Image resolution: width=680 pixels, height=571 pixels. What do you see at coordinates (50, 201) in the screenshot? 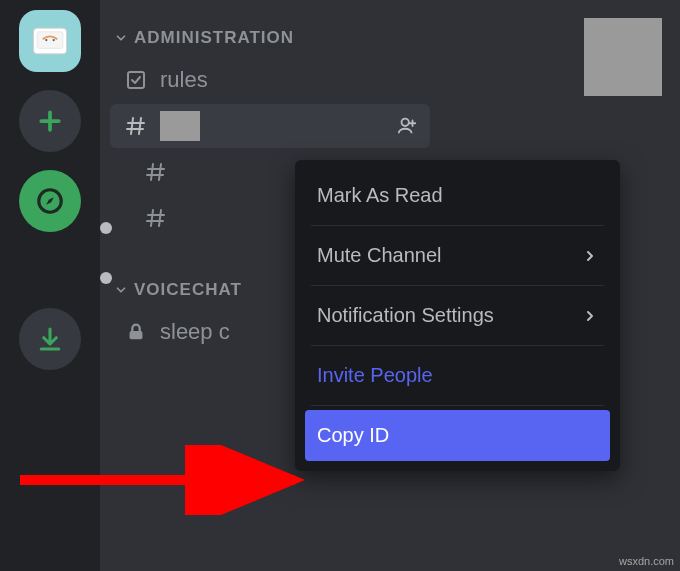
I see `explore-button` at bounding box center [50, 201].